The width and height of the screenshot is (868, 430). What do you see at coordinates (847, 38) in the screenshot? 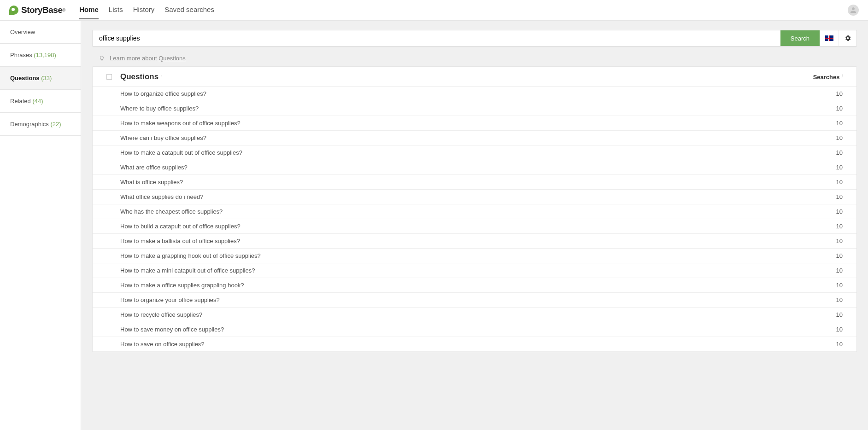
I see `settings-button` at bounding box center [847, 38].